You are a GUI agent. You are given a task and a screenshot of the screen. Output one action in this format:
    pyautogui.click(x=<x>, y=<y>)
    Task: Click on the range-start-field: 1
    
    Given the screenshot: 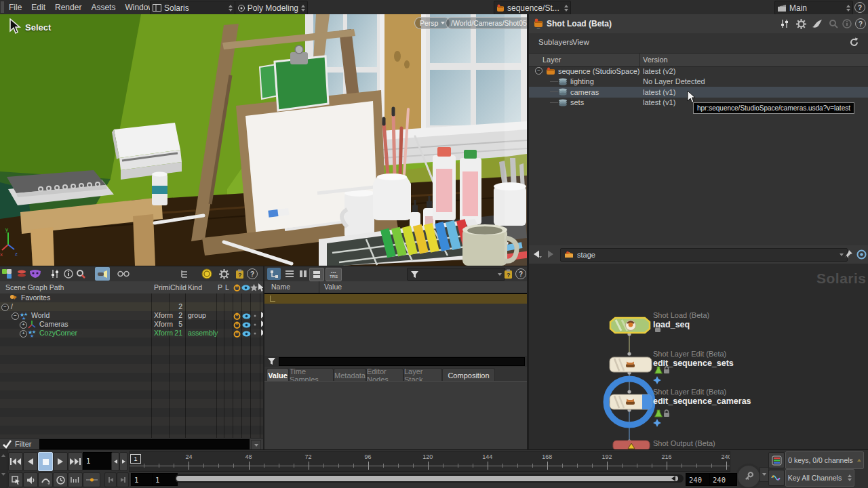 What is the action you would take?
    pyautogui.click(x=142, y=480)
    